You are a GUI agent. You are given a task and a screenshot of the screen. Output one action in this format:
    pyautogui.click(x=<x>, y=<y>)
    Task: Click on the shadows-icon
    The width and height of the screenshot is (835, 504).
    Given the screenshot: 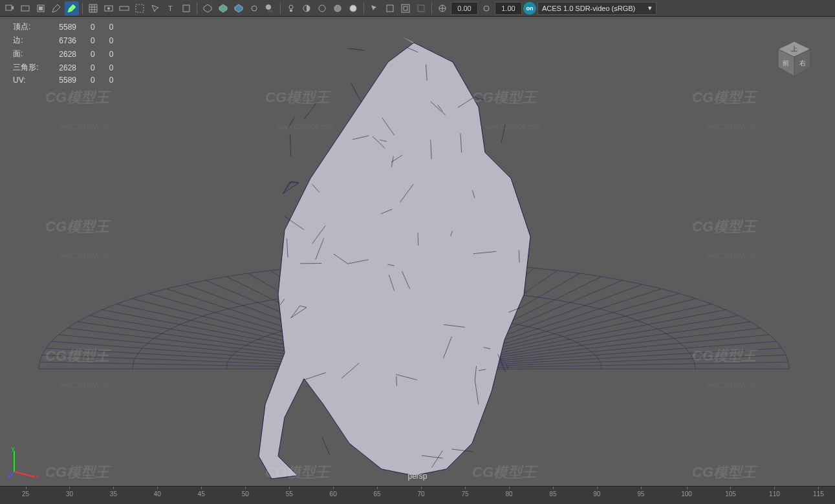 What is the action you would take?
    pyautogui.click(x=270, y=8)
    